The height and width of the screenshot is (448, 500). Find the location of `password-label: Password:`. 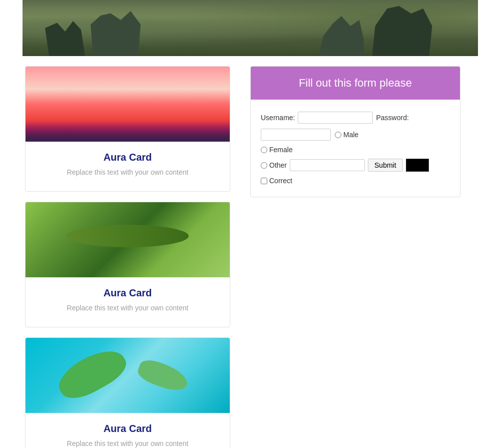

password-label: Password: is located at coordinates (392, 118).